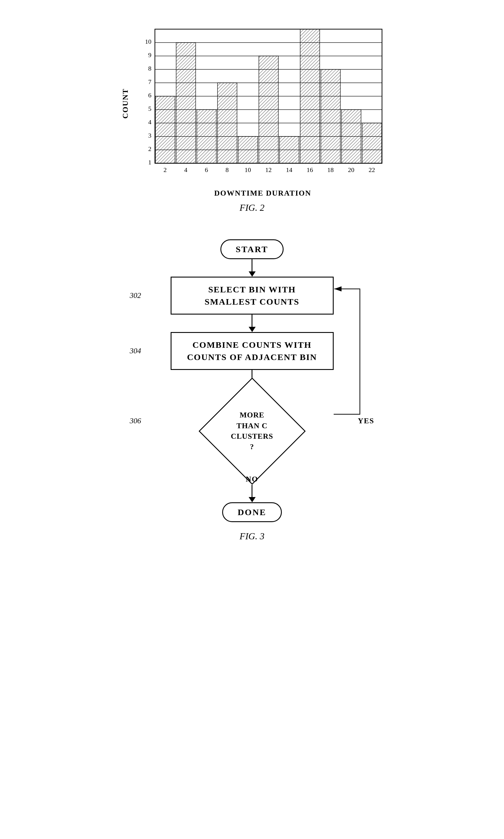 This screenshot has height=839, width=504. What do you see at coordinates (252, 512) in the screenshot?
I see `done-terminal: DONE` at bounding box center [252, 512].